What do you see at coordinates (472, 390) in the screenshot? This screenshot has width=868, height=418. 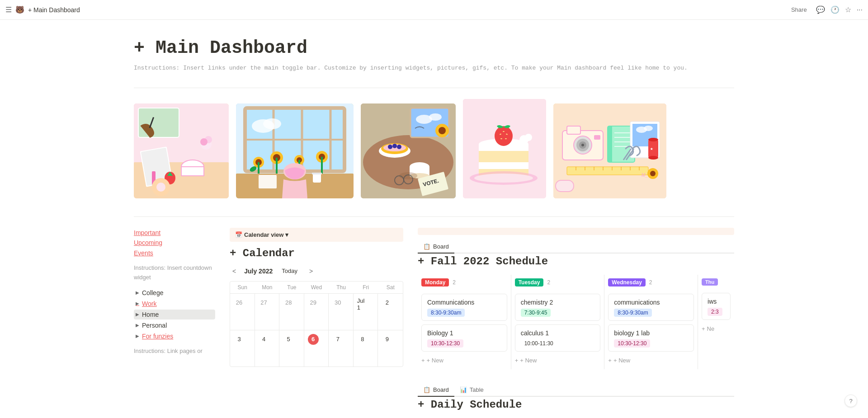 I see `daily-table-tab: 📊 Table` at bounding box center [472, 390].